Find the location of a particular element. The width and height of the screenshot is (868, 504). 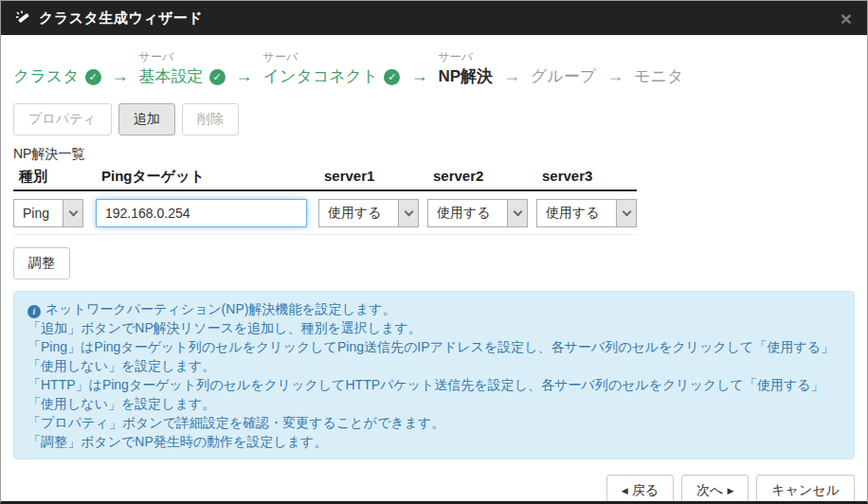

wizard-step-np-resolution: サーバ NP解決 is located at coordinates (465, 68).